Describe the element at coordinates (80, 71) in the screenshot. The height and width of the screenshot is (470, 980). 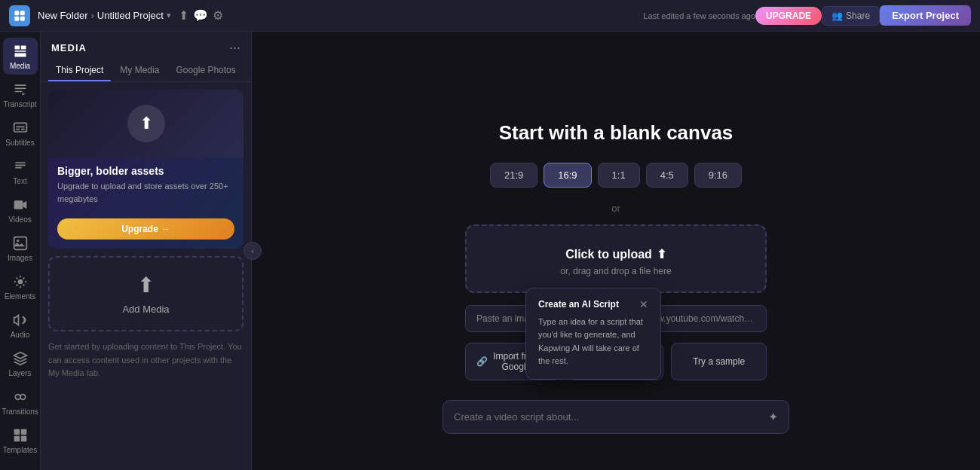
I see `tab-this-project: This Project` at that location.